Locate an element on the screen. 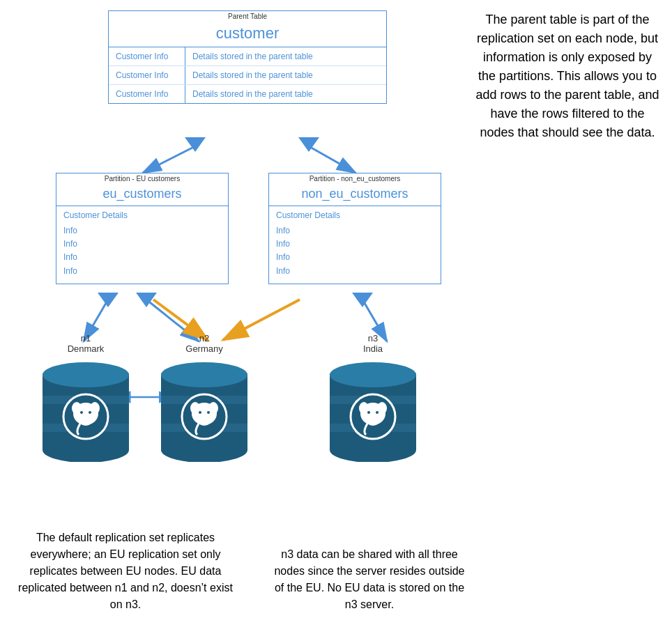 Image resolution: width=672 pixels, height=627 pixels. parent-table-label: Parent Table is located at coordinates (247, 17).